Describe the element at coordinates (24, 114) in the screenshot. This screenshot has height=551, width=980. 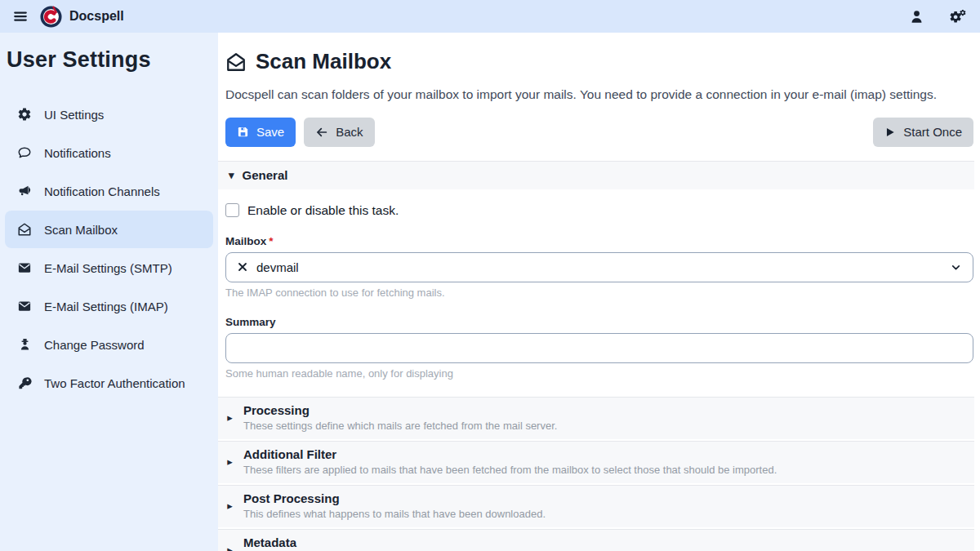
I see `gear-icon` at that location.